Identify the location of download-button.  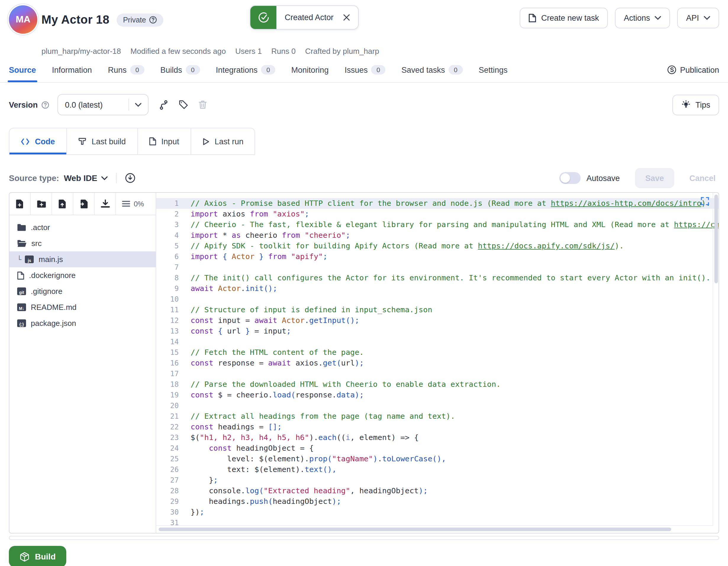
(105, 204).